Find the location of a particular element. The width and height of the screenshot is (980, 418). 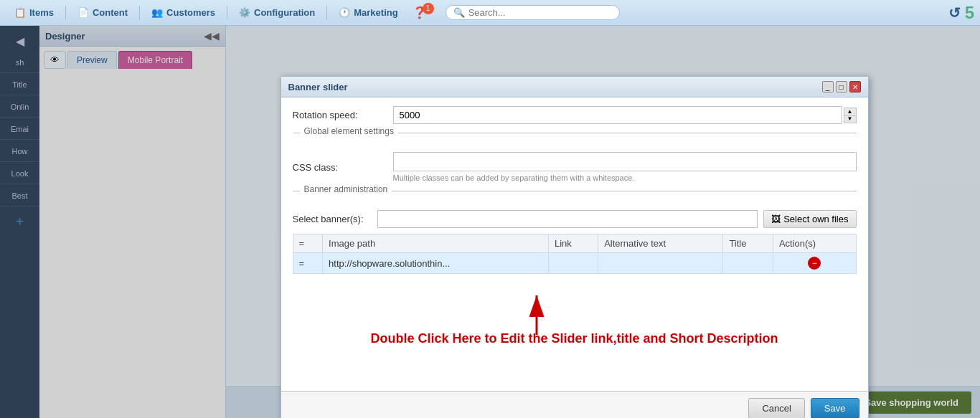

col-drag: = is located at coordinates (308, 244).